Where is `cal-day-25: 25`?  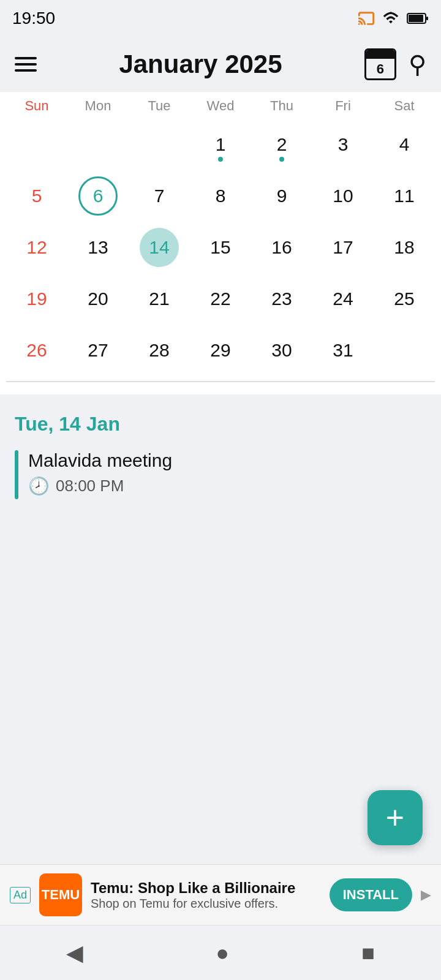
cal-day-25: 25 is located at coordinates (404, 299).